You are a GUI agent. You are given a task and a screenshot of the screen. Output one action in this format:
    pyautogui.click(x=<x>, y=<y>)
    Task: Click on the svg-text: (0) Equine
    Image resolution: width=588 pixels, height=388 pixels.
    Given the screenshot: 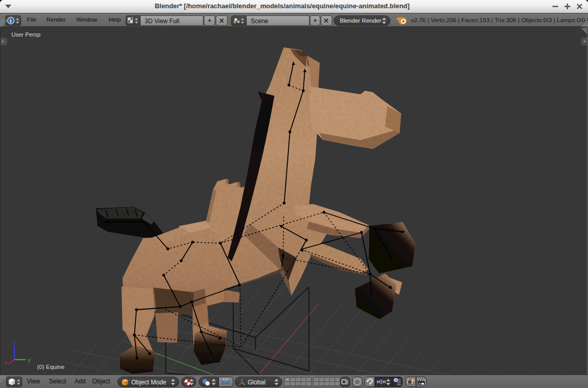 What is the action you would take?
    pyautogui.click(x=50, y=367)
    